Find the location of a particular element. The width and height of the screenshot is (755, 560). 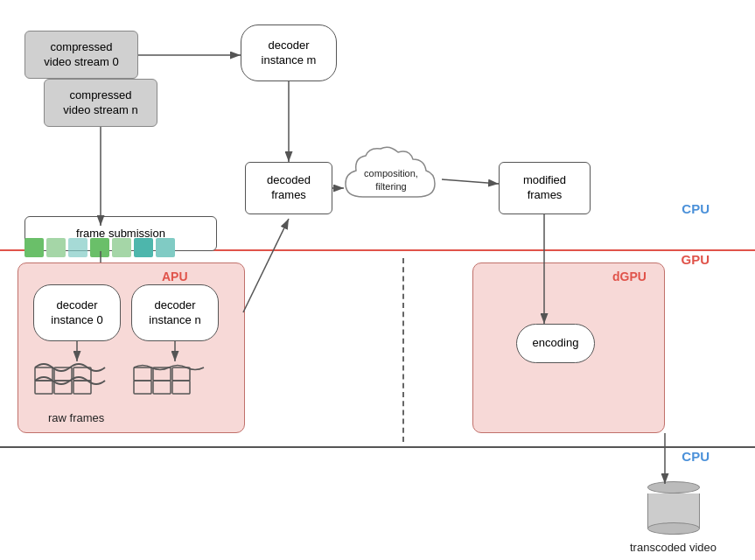

encoding-box: encoding is located at coordinates (556, 343).